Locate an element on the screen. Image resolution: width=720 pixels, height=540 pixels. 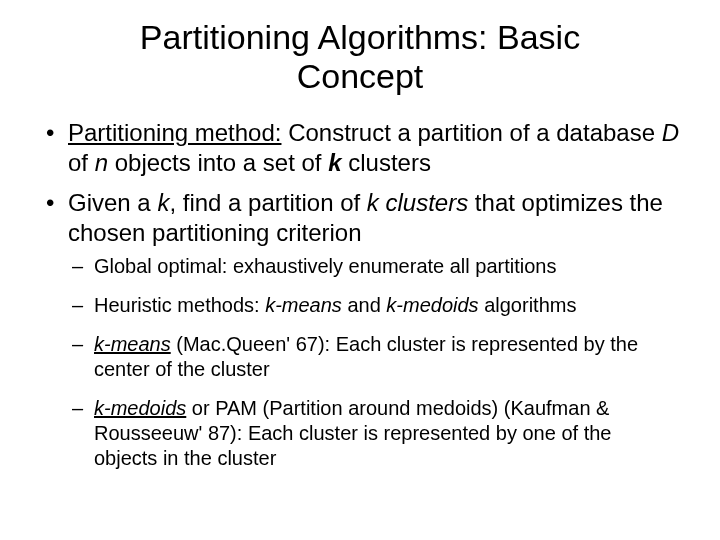
title-line-2: Concept is located at coordinates (360, 76).